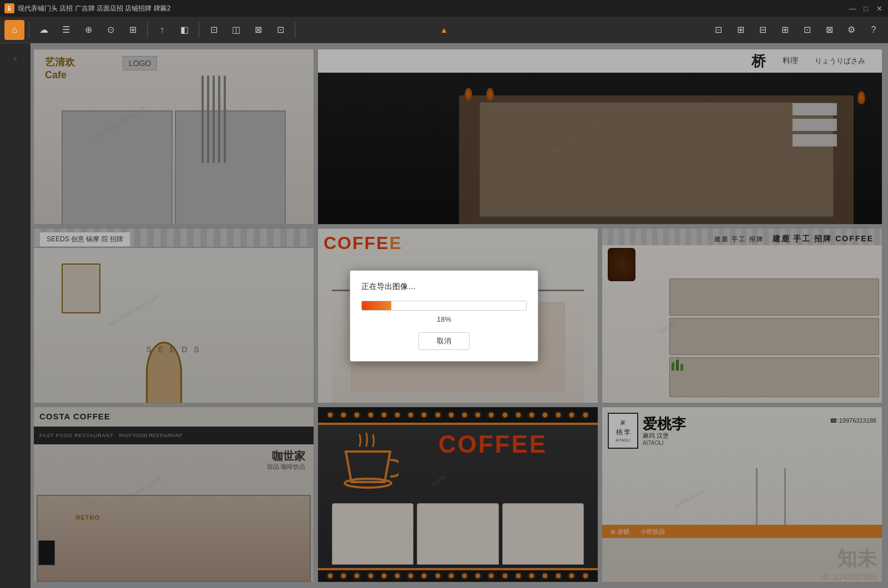 This screenshot has width=888, height=588. Describe the element at coordinates (44, 30) in the screenshot. I see `tool-btn-1: ☁` at that location.